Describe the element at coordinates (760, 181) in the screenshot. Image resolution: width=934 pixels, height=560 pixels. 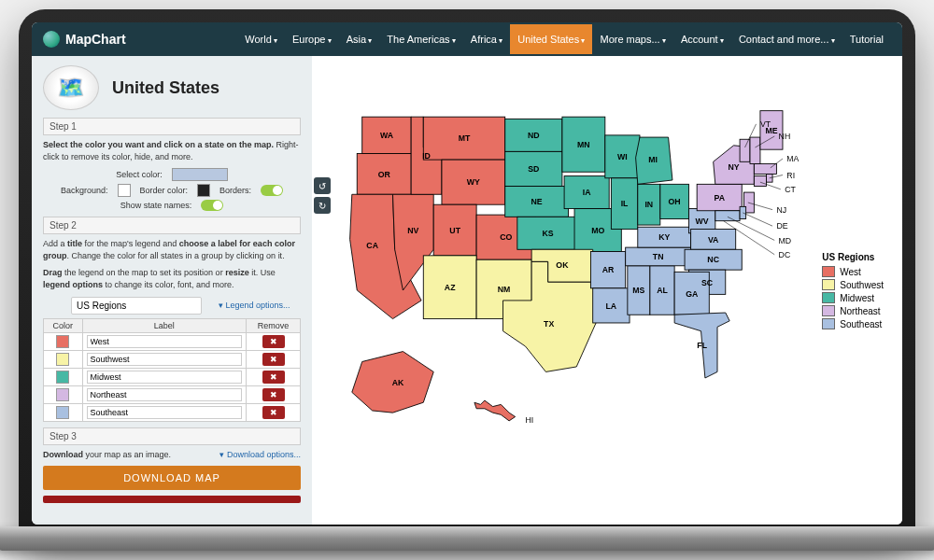
I see `state-CT` at that location.